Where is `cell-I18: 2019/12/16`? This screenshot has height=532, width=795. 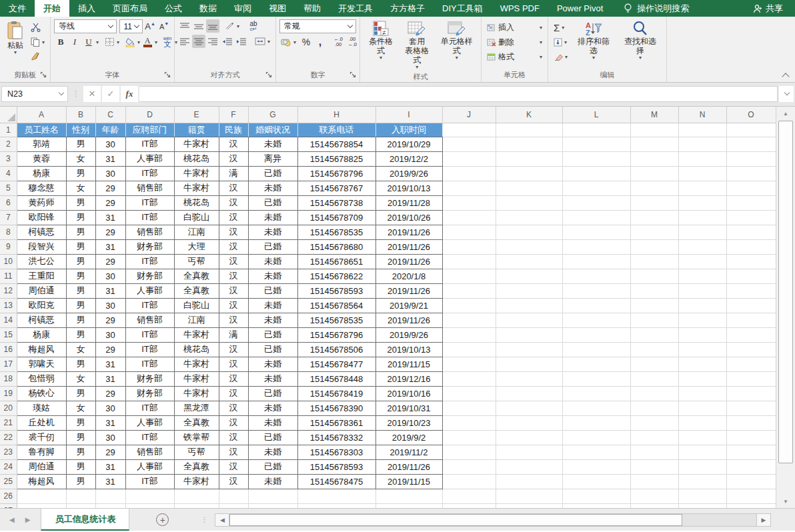 cell-I18: 2019/12/16 is located at coordinates (409, 379).